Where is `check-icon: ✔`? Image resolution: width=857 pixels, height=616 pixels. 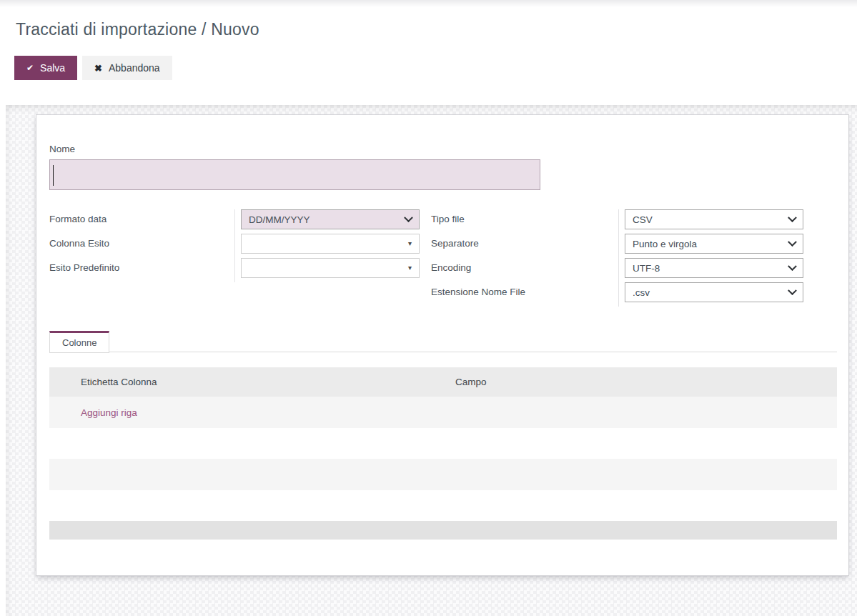
check-icon: ✔ is located at coordinates (30, 68).